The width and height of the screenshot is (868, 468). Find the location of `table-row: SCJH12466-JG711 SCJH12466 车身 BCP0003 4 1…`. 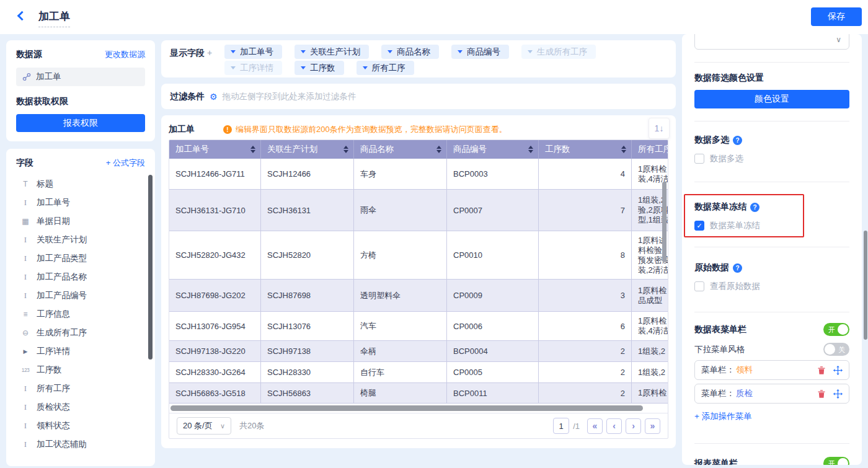

table-row: SCJH12466-JG711 SCJH12466 车身 BCP0003 4 1… is located at coordinates (418, 174).